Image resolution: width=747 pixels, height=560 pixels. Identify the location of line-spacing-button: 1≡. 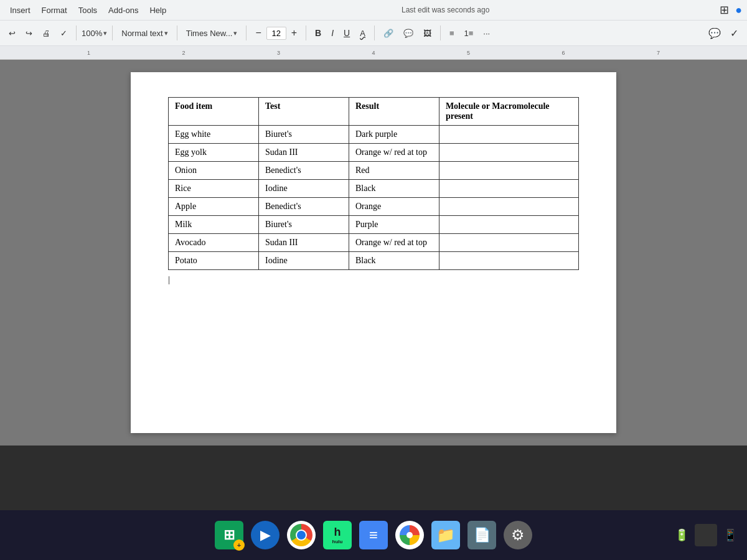
(468, 34).